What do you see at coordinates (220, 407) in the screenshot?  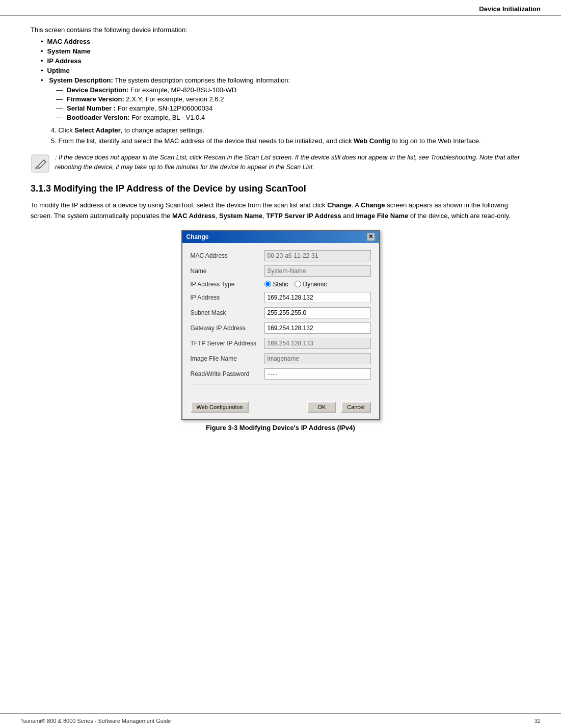 I see `web-configuration-button: Web Configuration` at bounding box center [220, 407].